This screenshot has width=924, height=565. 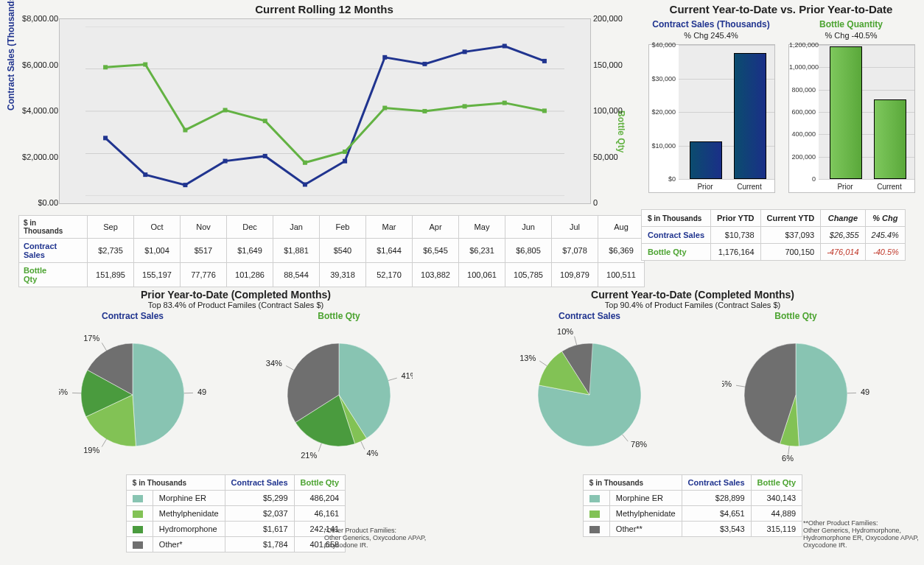 What do you see at coordinates (339, 316) in the screenshot?
I see `prior-pie-bq-title: Bottle Qty` at bounding box center [339, 316].